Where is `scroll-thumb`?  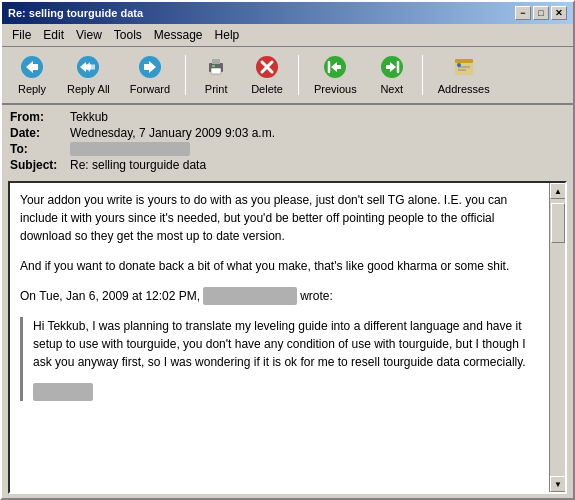 scroll-thumb is located at coordinates (558, 223).